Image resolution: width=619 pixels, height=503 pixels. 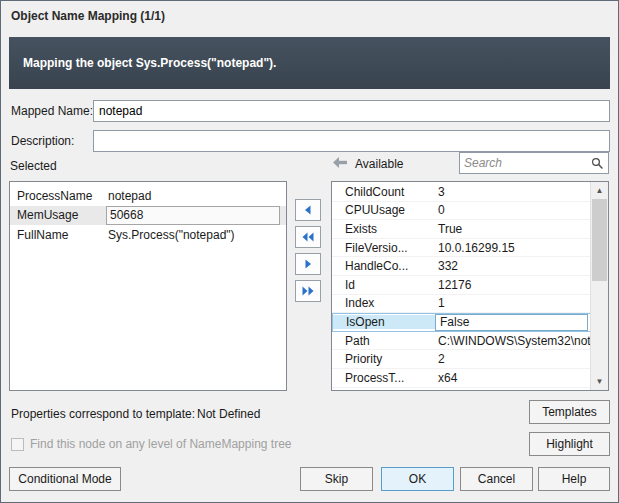 I want to click on window-title: Object Name Mapping (1/1), so click(x=88, y=16).